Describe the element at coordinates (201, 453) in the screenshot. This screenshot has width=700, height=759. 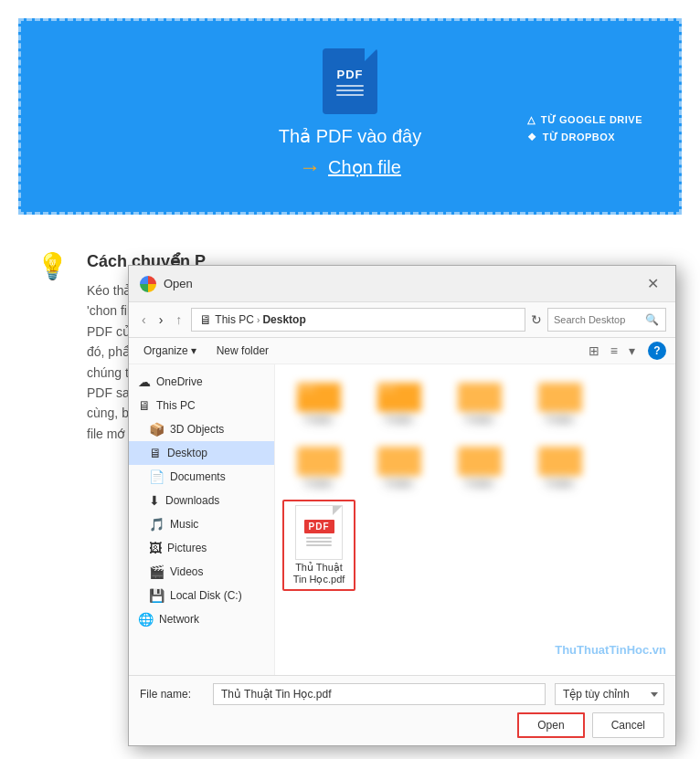
I see `sidebar-item-desktop: 🖥 Desktop` at that location.